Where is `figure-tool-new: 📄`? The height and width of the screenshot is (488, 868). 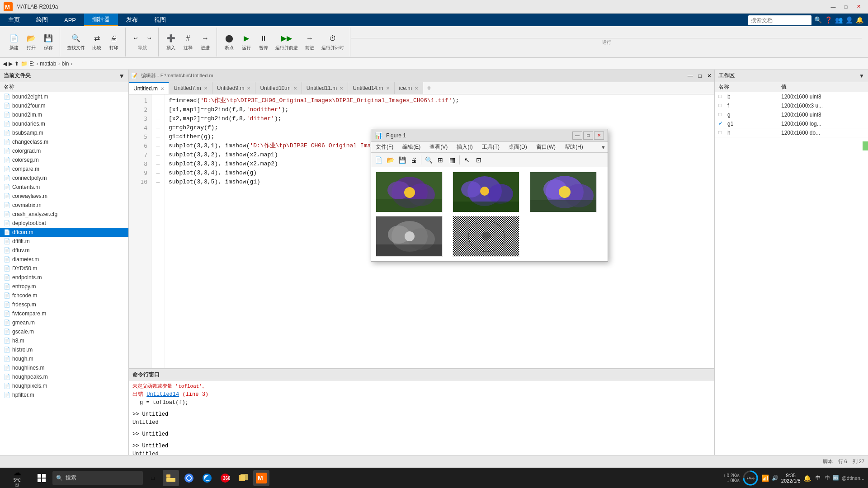
figure-tool-new: 📄 is located at coordinates (378, 160).